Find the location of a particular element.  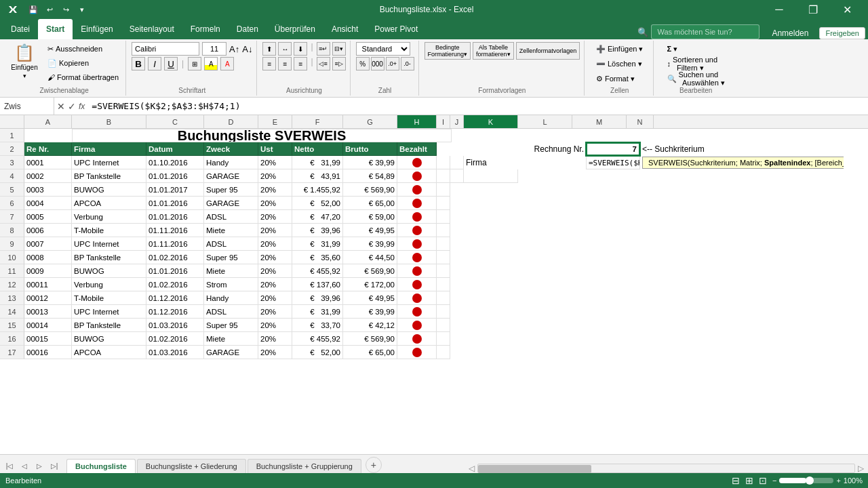

cell-2B: Firma is located at coordinates (109, 149).